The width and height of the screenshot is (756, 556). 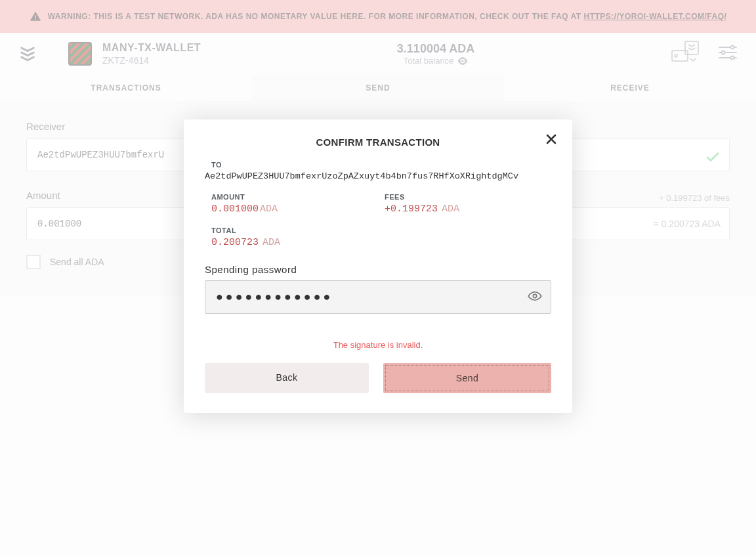 What do you see at coordinates (381, 165) in the screenshot?
I see `to-label: TO` at bounding box center [381, 165].